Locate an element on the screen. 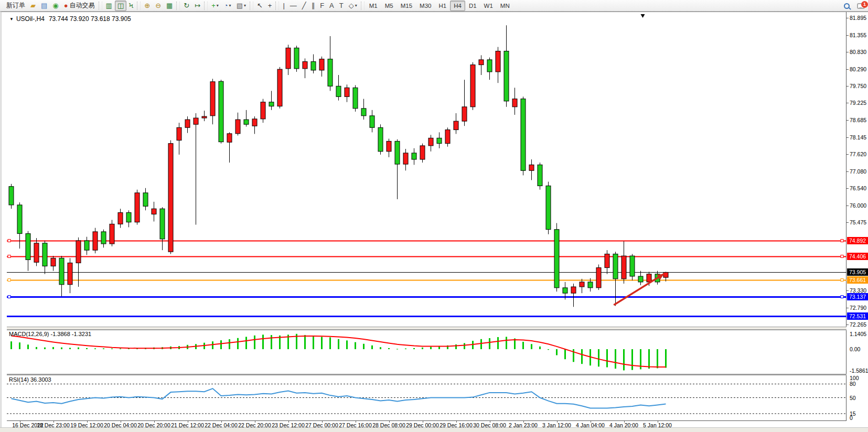 The image size is (868, 432). timeframe-h4-button: H4 is located at coordinates (457, 6).